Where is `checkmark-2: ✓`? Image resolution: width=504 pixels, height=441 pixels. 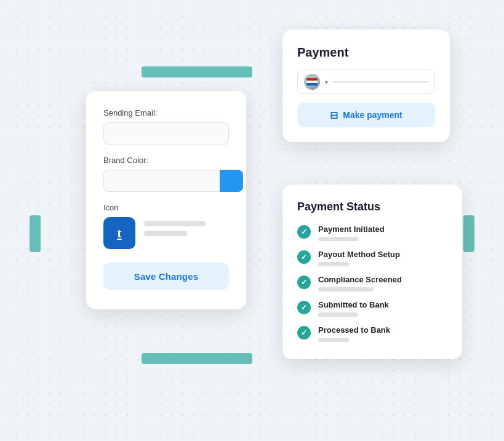 checkmark-2: ✓ is located at coordinates (304, 257).